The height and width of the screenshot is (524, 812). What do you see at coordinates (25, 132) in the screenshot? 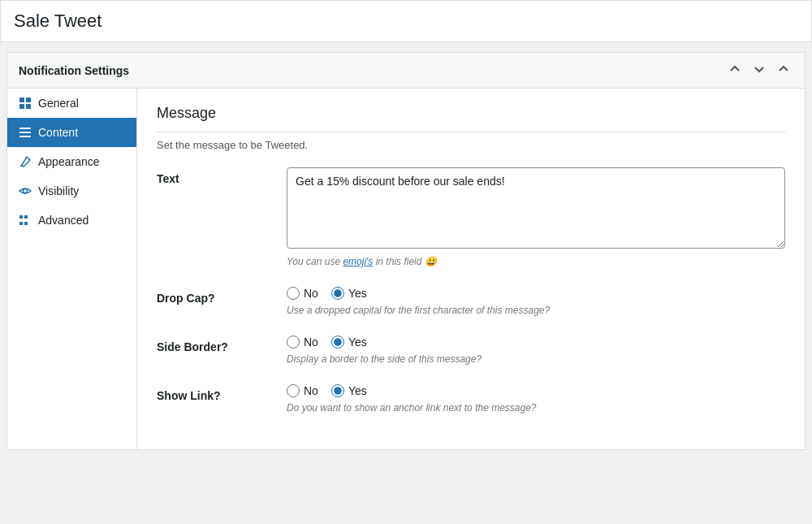
I see `list-icon` at bounding box center [25, 132].